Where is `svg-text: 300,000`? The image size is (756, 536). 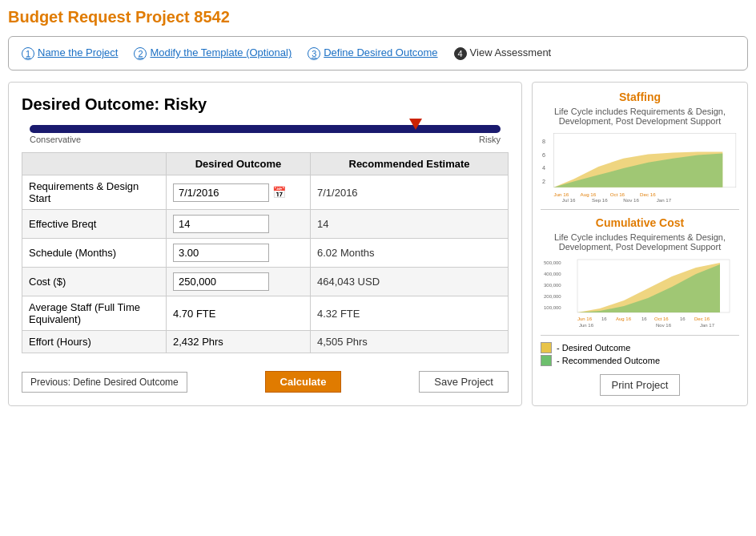 svg-text: 300,000 is located at coordinates (553, 285).